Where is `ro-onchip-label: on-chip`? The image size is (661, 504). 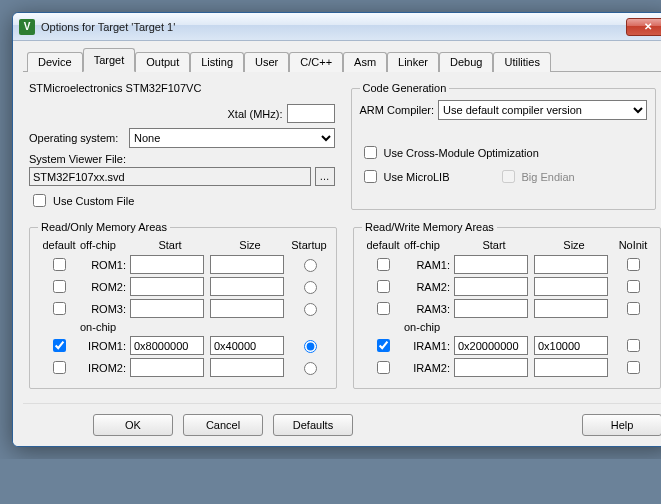
ro-onchip-label: on-chip is located at coordinates (105, 327).